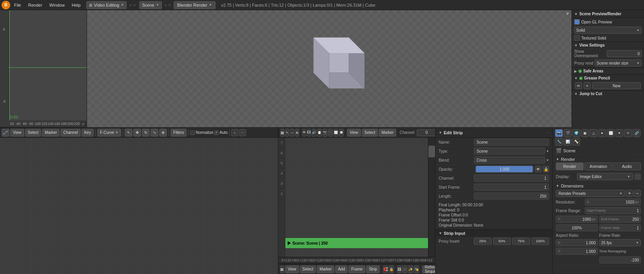  I want to click on menu-render: Render, so click(35, 5).